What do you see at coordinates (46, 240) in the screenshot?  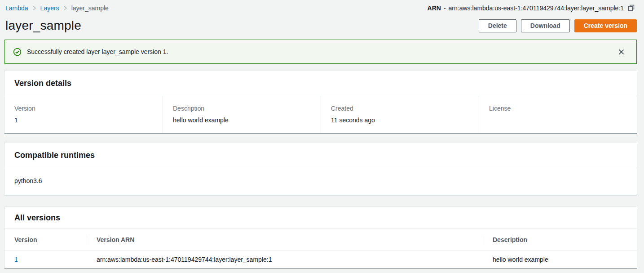 I see `column-header-version: Version` at bounding box center [46, 240].